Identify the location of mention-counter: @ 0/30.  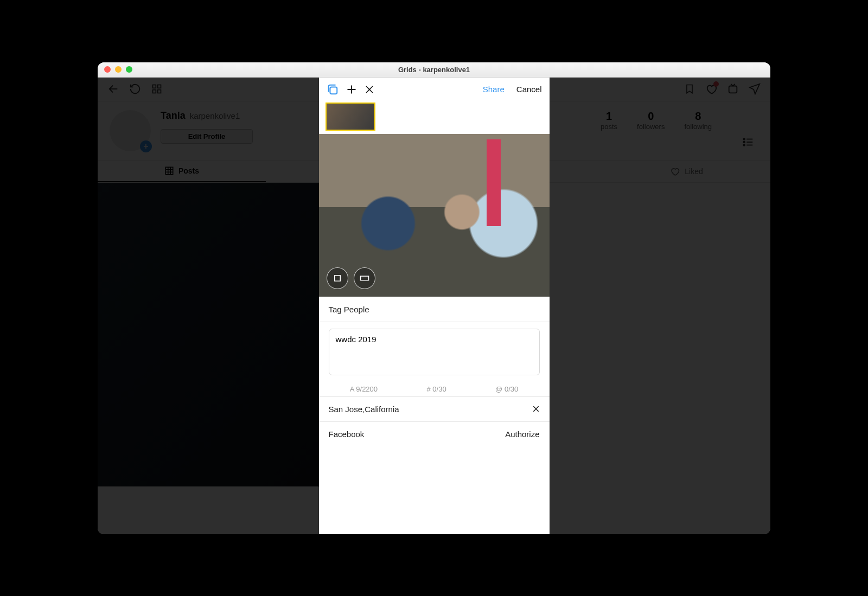
(507, 389).